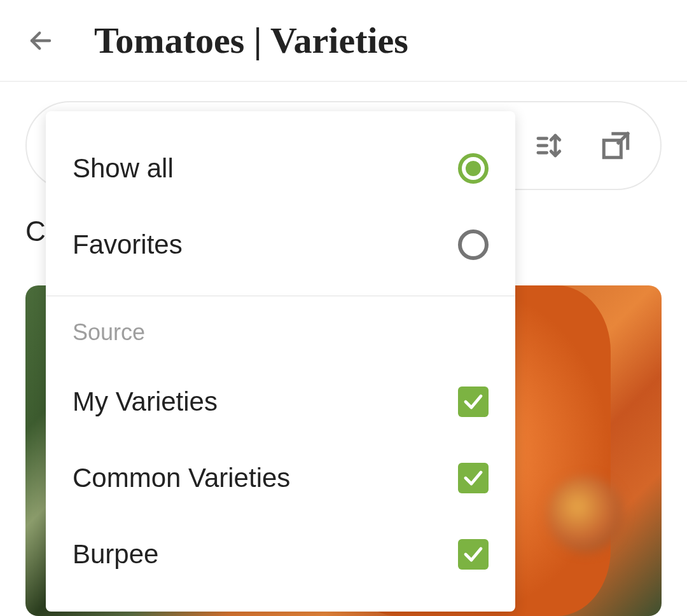  Describe the element at coordinates (281, 245) in the screenshot. I see `filter-option-favorites: Favorites` at that location.